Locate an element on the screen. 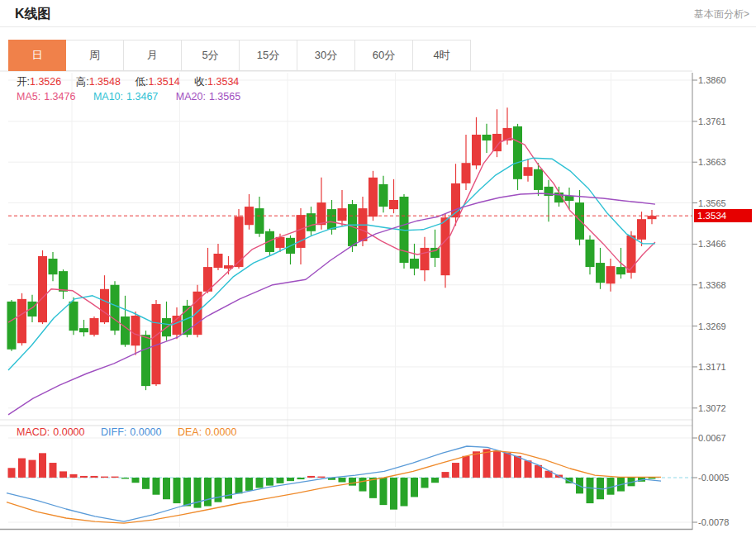 The image size is (756, 533). macd-value: 0.0000 is located at coordinates (69, 432).